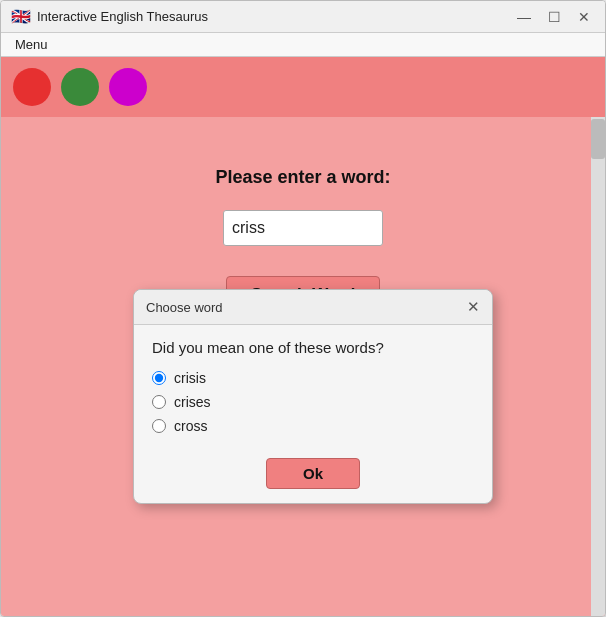  What do you see at coordinates (159, 426) in the screenshot?
I see `radio-input-cross` at bounding box center [159, 426].